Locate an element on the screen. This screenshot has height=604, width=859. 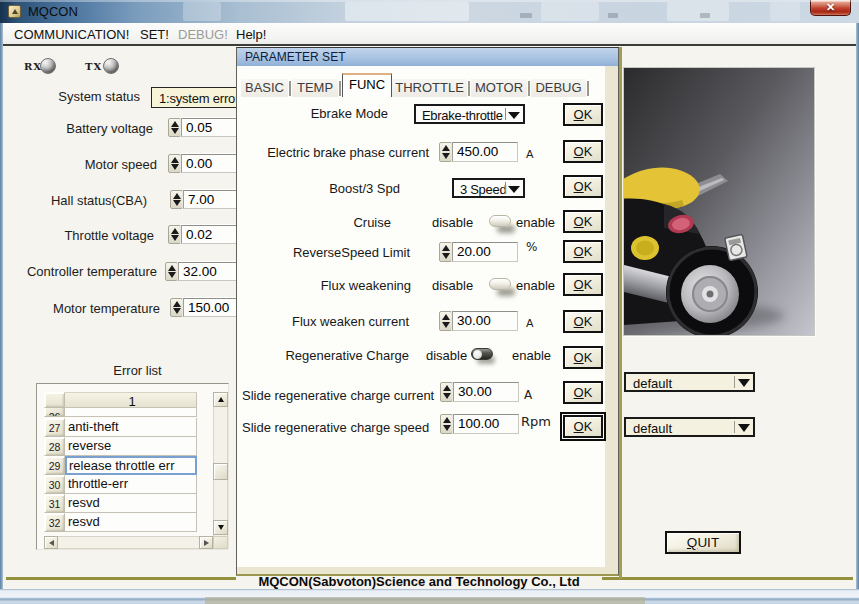
reverse-speed-limit-value: 20.00 is located at coordinates (485, 252).